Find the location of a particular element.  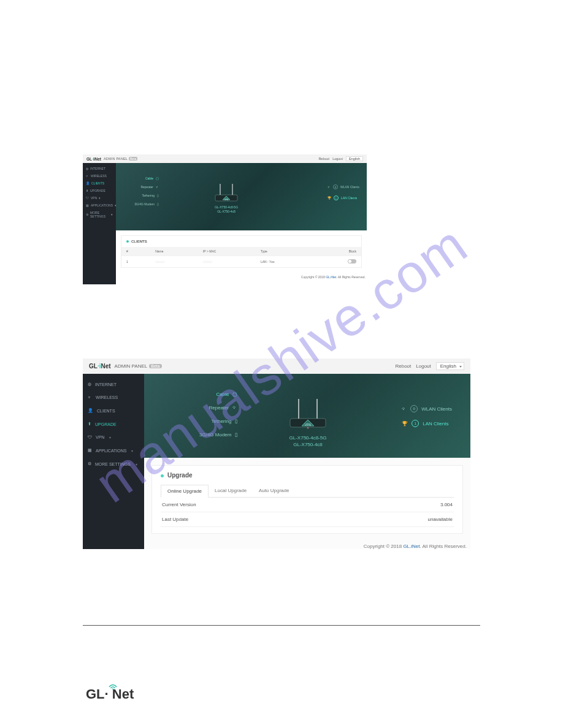

page-footer-logo: GL·iNet is located at coordinates (110, 694).